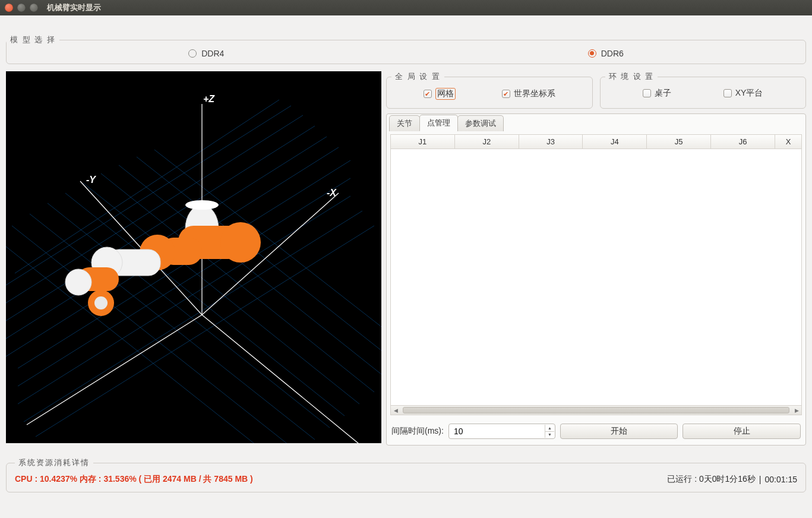 Image resolution: width=812 pixels, height=518 pixels. I want to click on checkbox-label: XY平台, so click(750, 93).